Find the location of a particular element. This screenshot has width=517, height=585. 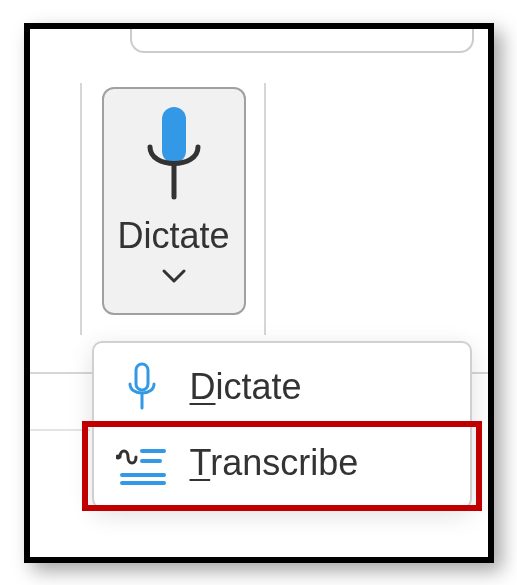

dictate-split-button: Dictate is located at coordinates (174, 201).